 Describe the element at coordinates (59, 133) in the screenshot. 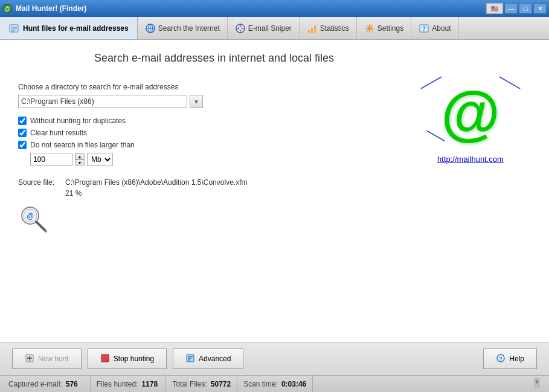

I see `checkbox-clear-label: Clear hunt results` at that location.